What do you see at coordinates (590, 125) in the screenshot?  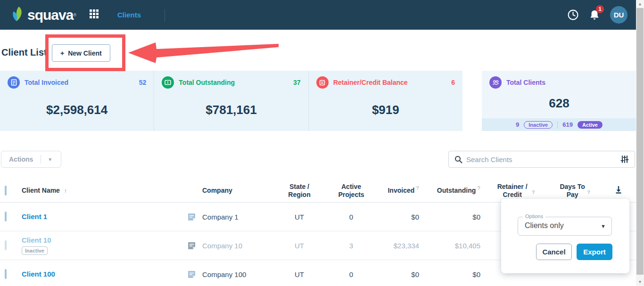 I see `active-pill: Active` at bounding box center [590, 125].